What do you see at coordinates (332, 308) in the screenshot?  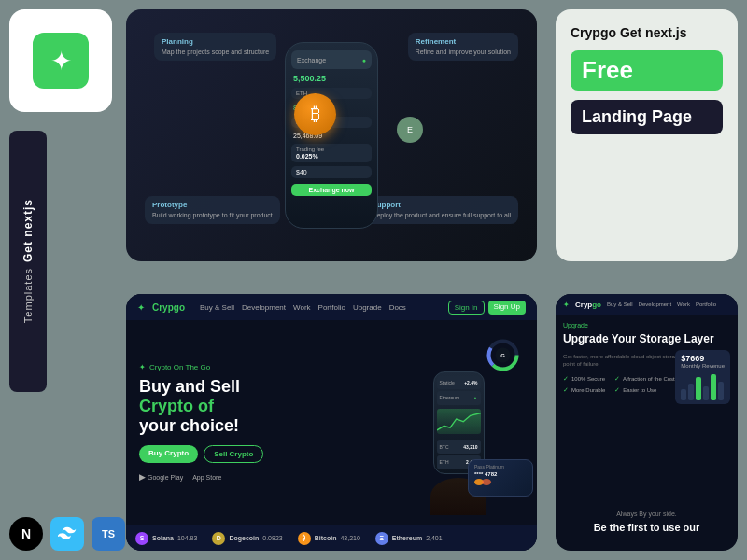 I see `lp-nav-portfolio: Portfolio` at bounding box center [332, 308].